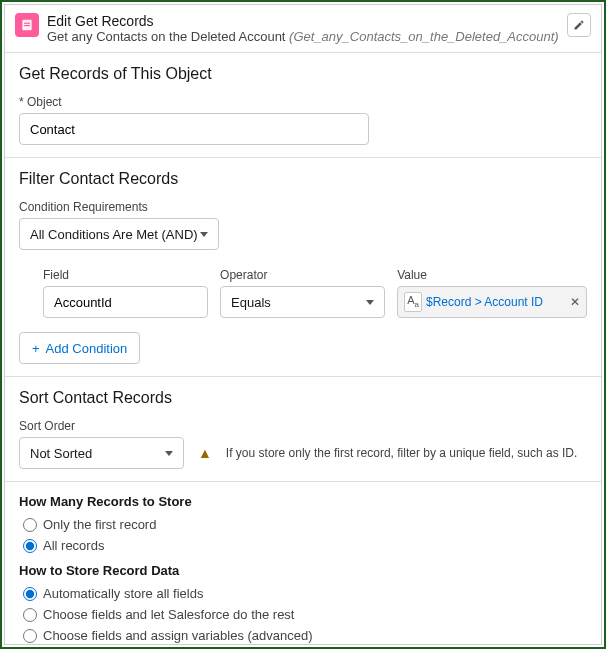 The width and height of the screenshot is (606, 649). What do you see at coordinates (492, 302) in the screenshot?
I see `filter-value-pill: Aa $Record > Account ID ✕` at bounding box center [492, 302].